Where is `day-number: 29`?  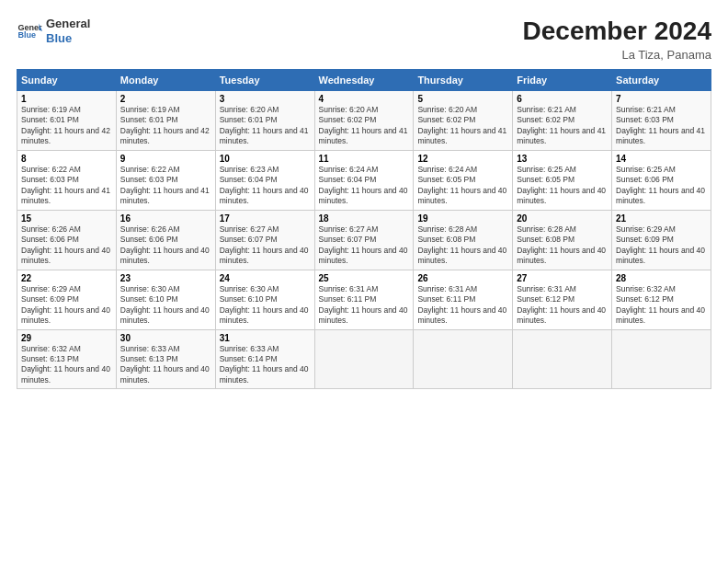 day-number: 29 is located at coordinates (66, 339).